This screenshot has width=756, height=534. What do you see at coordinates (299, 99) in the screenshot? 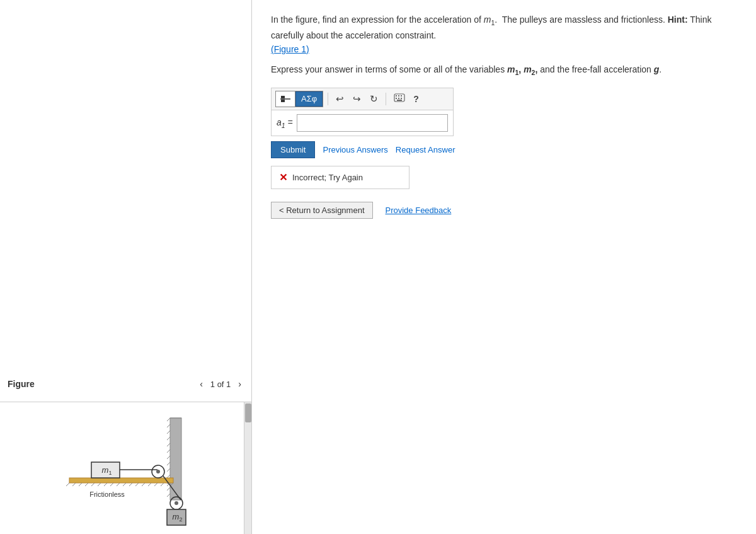
I see `toolbar-btn-group: ΑΣφ` at bounding box center [299, 99].